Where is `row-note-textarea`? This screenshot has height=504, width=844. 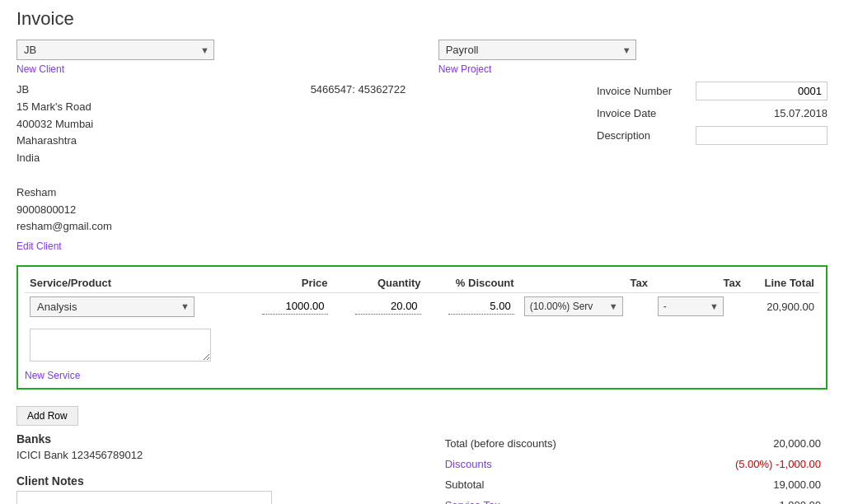 row-note-textarea is located at coordinates (120, 345).